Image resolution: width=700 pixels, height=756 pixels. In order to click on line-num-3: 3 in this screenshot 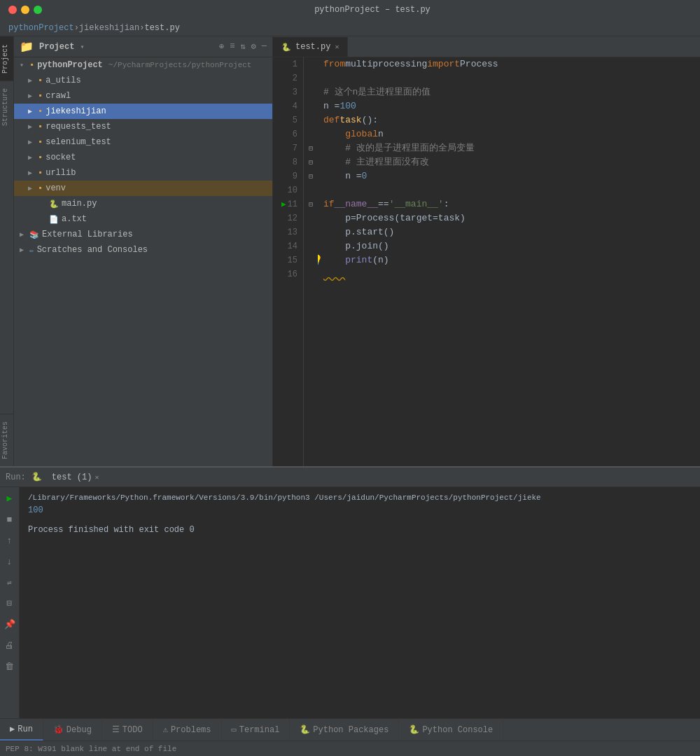, I will do `click(288, 92)`.